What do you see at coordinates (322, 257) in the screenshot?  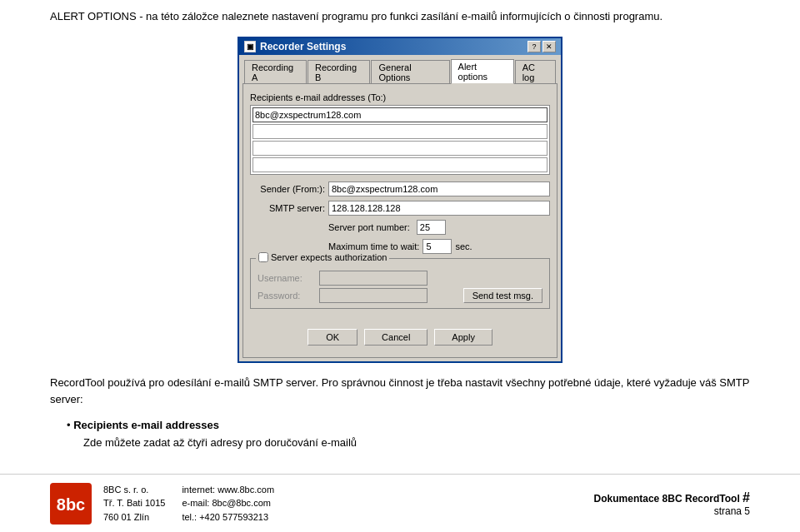 I see `auth-checkbox-row: Server expects authorization` at bounding box center [322, 257].